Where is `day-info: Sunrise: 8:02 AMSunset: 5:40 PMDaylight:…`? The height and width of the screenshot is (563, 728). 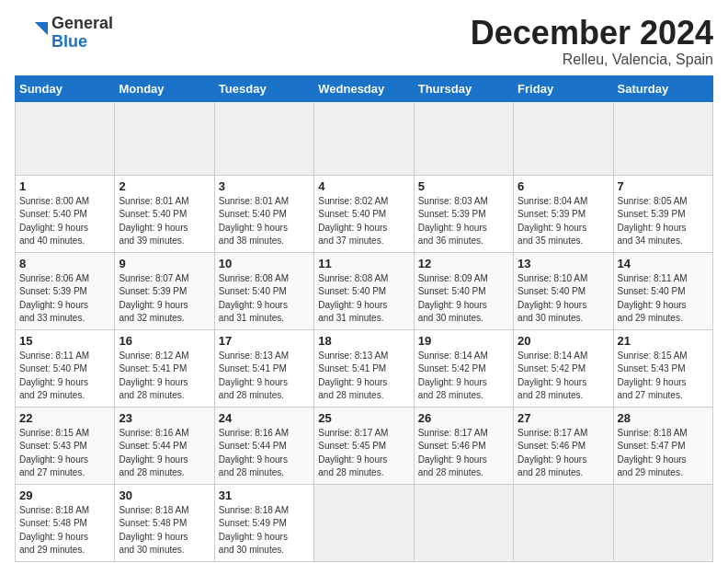 day-info: Sunrise: 8:02 AMSunset: 5:40 PMDaylight:… is located at coordinates (364, 222).